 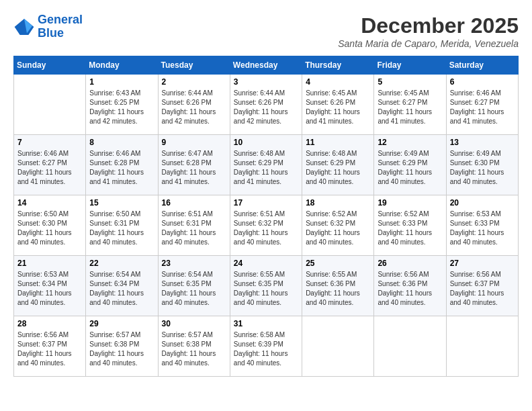 What do you see at coordinates (482, 168) in the screenshot?
I see `day-info: Sunrise: 6:49 AMSunset: 6:30 PMDaylight:…` at bounding box center [482, 168].